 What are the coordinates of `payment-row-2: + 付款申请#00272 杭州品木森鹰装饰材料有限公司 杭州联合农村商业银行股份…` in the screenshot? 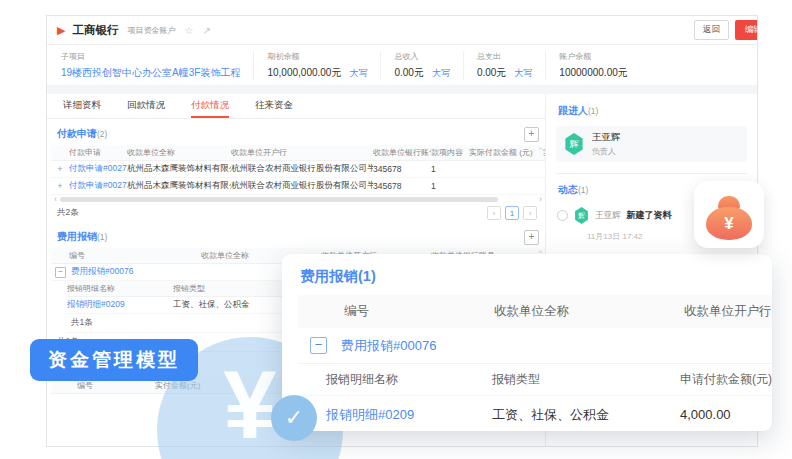 It's located at (298, 186).